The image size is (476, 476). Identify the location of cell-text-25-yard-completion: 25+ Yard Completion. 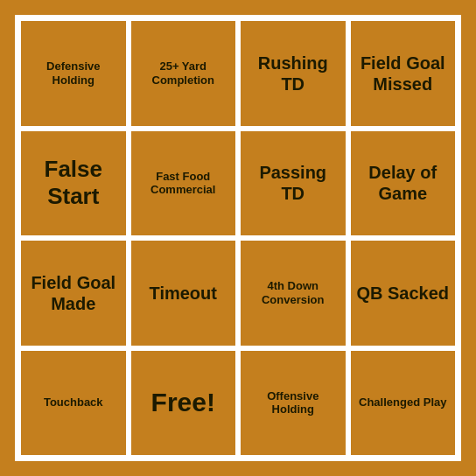
(184, 74).